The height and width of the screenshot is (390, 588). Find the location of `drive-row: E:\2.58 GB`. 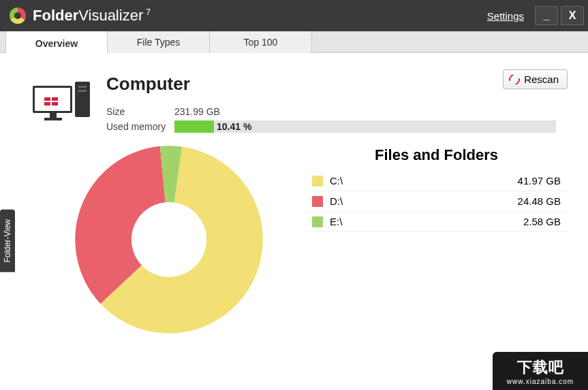

drive-row: E:\2.58 GB is located at coordinates (436, 222).